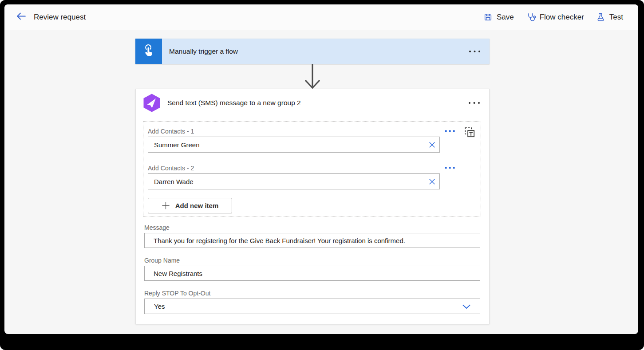 This screenshot has height=350, width=644. What do you see at coordinates (312, 306) in the screenshot?
I see `reply-stop-dropdown: Yes` at bounding box center [312, 306].